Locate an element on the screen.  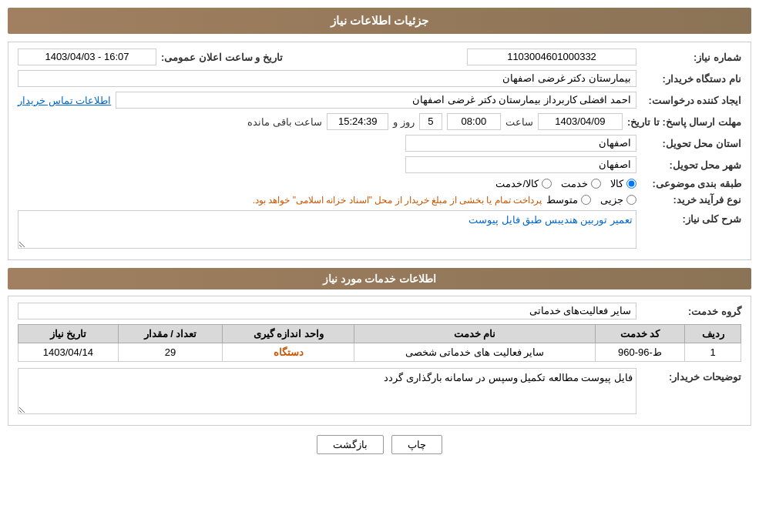
description-textarea is located at coordinates (327, 229).